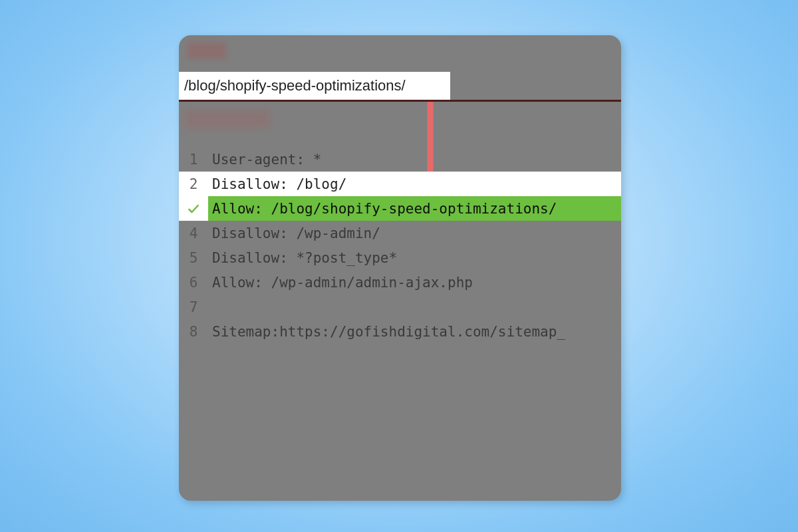  Describe the element at coordinates (400, 209) in the screenshot. I see `code-line-allowed: Allow: /blog/shopify-speed-optimizations…` at that location.